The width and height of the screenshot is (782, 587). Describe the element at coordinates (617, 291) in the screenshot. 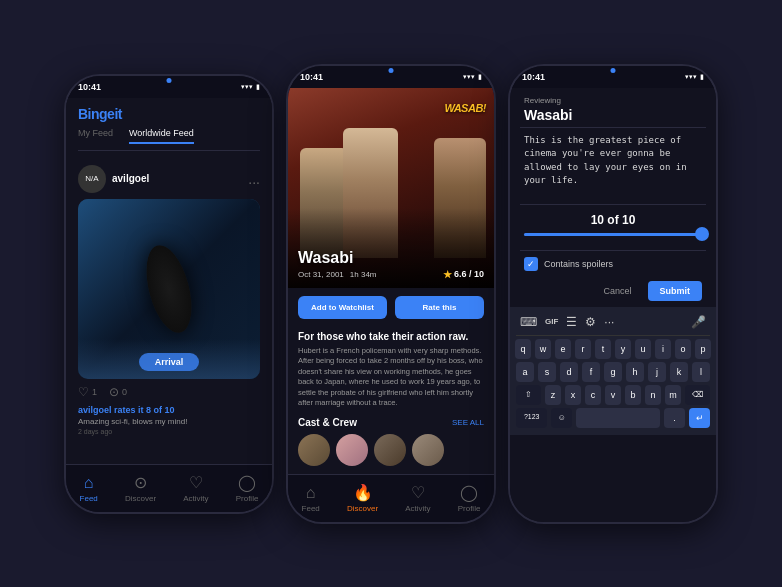

I see `cancel-button: Cancel` at that location.